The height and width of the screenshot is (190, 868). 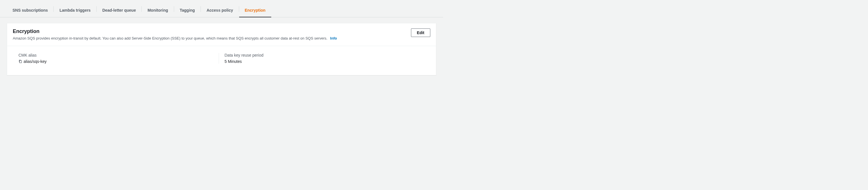 What do you see at coordinates (158, 11) in the screenshot?
I see `tab-monitoring: Monitoring` at bounding box center [158, 11].